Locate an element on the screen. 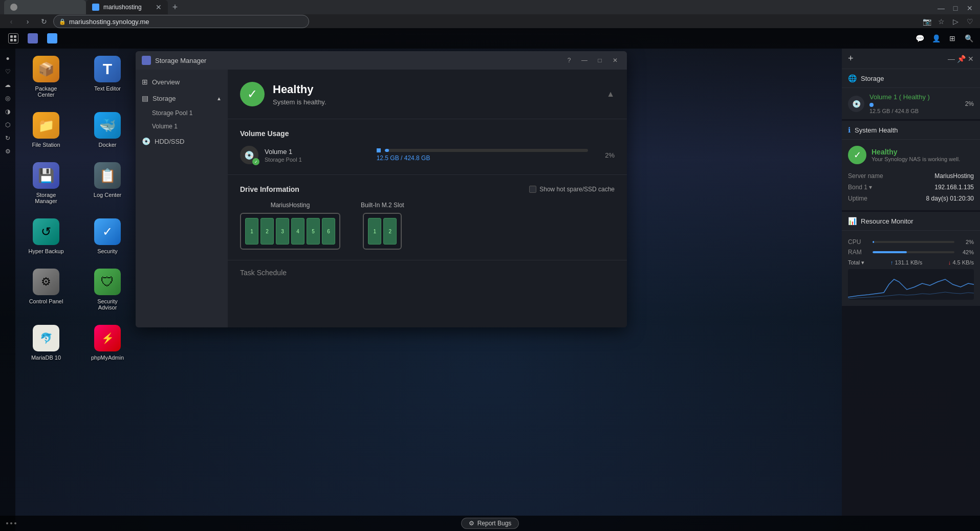  desktop-icon-security: ✓ Security is located at coordinates (107, 236).